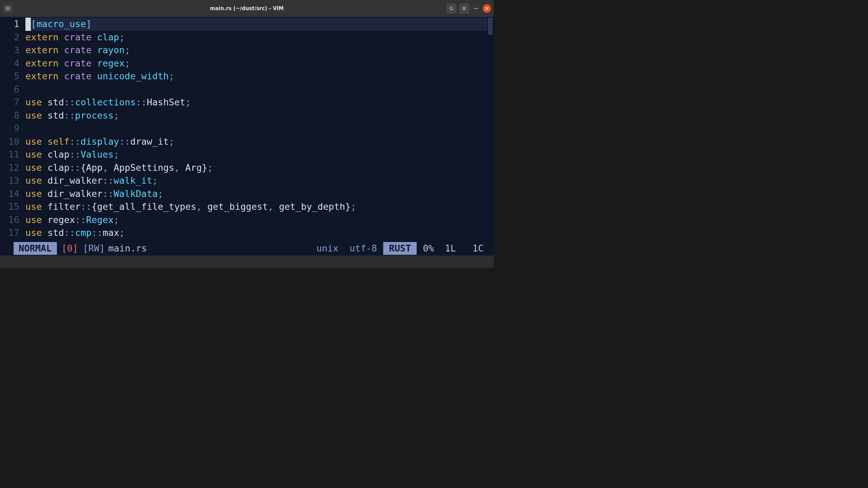  Describe the element at coordinates (247, 8) in the screenshot. I see `titlebar: main.rs (~/dust/src) - VIM –` at that location.